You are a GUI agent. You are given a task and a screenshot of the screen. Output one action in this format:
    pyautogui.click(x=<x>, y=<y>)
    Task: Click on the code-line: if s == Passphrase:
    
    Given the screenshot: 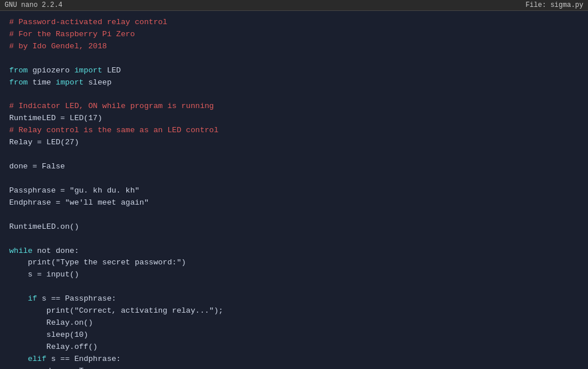 What is the action you would take?
    pyautogui.click(x=294, y=299)
    